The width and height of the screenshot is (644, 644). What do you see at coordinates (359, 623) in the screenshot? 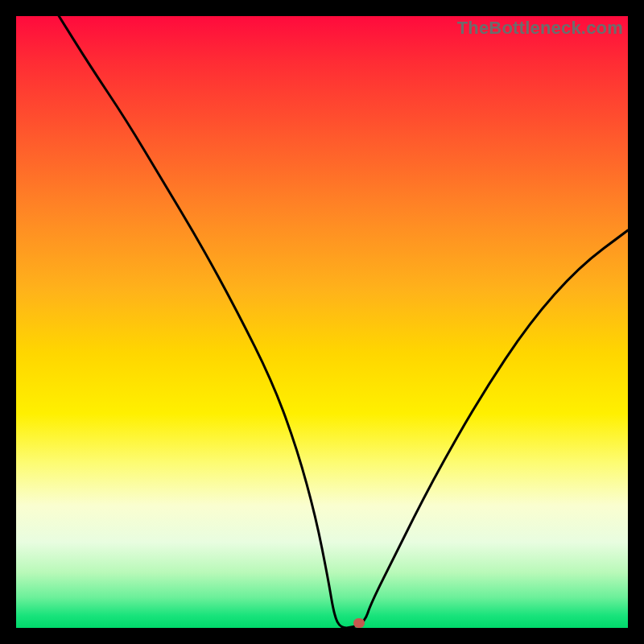
I see `minimum-marker` at bounding box center [359, 623].